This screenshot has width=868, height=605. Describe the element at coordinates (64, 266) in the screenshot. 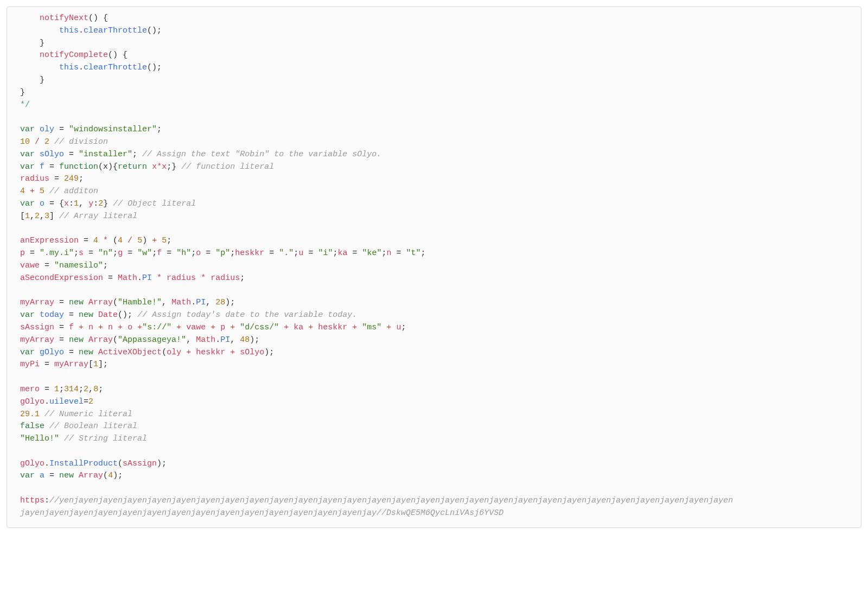

I see `line: vawe = "namesilo";` at that location.